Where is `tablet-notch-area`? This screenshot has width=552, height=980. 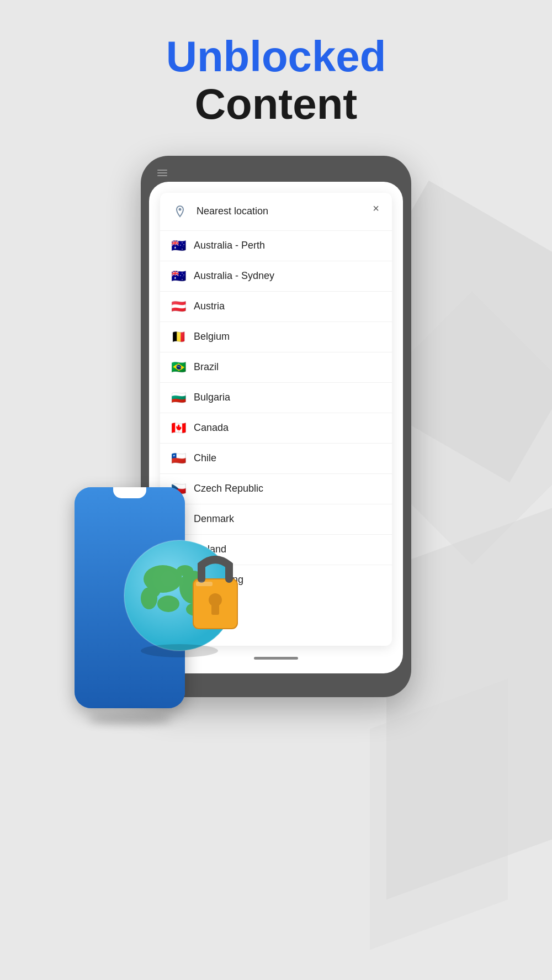
tablet-notch-area is located at coordinates (276, 173).